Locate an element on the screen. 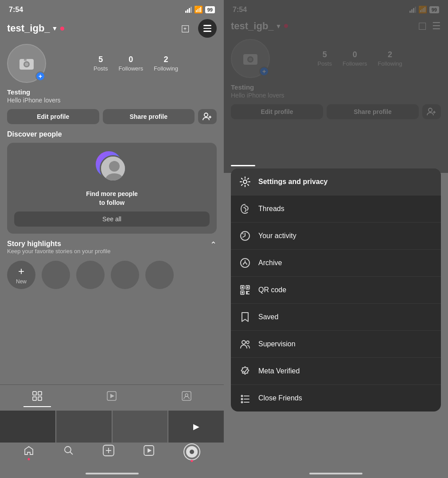 The image size is (448, 478). settings-icon is located at coordinates (245, 182).